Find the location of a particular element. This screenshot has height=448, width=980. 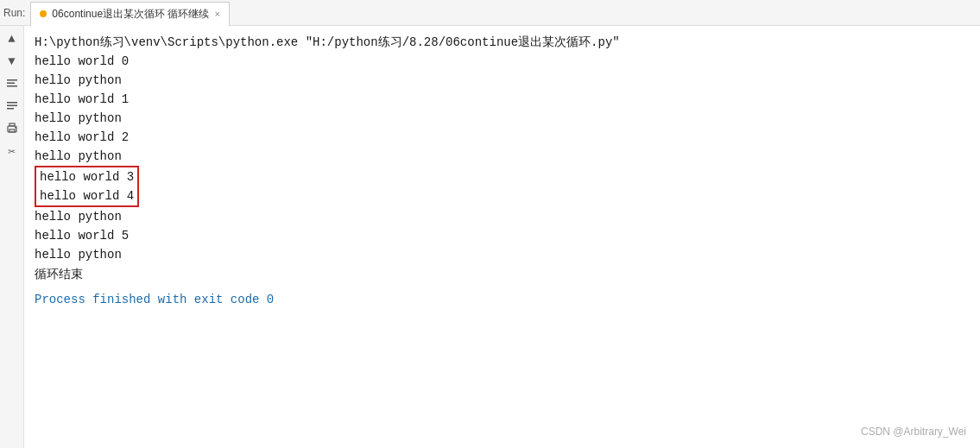

output-line-hello-world-0: hello world 0 is located at coordinates (503, 61).